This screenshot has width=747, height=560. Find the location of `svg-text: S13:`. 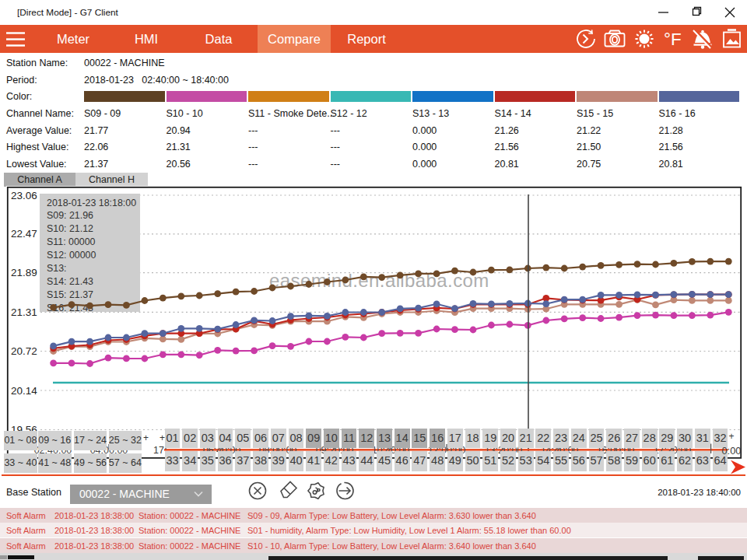

svg-text: S13: is located at coordinates (57, 268).